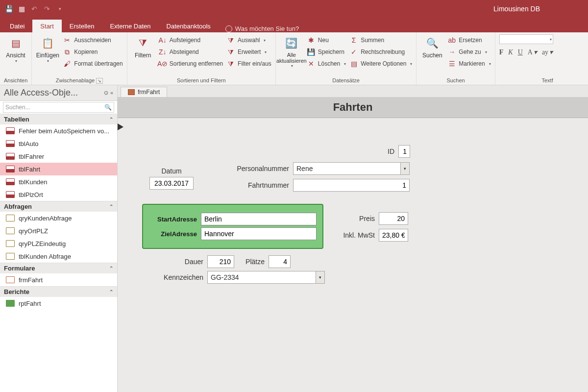 The image size is (588, 392). Describe the element at coordinates (326, 64) in the screenshot. I see `delete-record-button: ✕Löschen▾` at that location.